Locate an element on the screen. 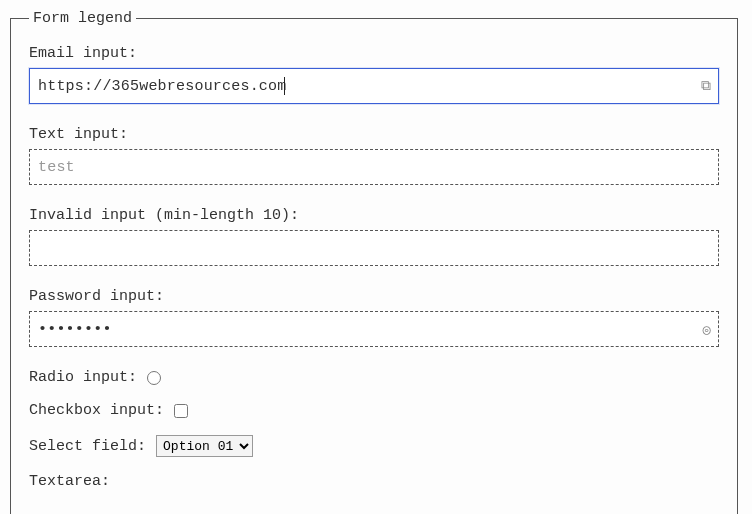 This screenshot has height=514, width=752. text-input-wrap is located at coordinates (374, 167).